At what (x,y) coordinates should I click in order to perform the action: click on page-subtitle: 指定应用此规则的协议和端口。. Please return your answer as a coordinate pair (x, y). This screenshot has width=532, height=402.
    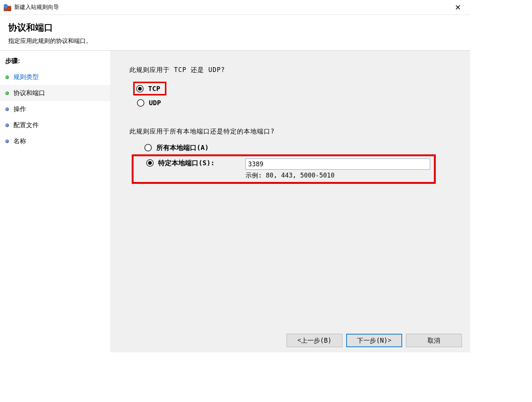
    Looking at the image, I should click on (235, 41).